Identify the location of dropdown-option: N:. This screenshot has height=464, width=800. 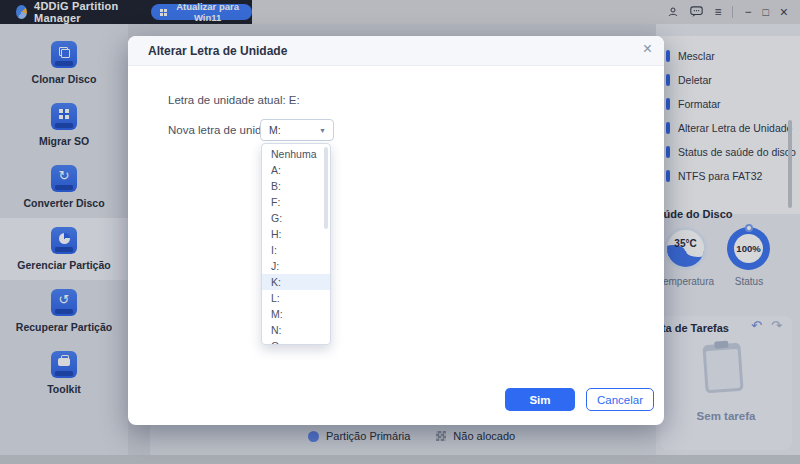
(296, 330).